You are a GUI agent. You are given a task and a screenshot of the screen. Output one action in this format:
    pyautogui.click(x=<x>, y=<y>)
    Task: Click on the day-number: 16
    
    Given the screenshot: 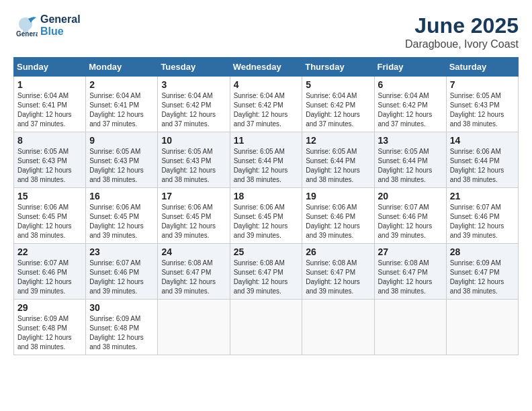 What is the action you would take?
    pyautogui.click(x=122, y=196)
    